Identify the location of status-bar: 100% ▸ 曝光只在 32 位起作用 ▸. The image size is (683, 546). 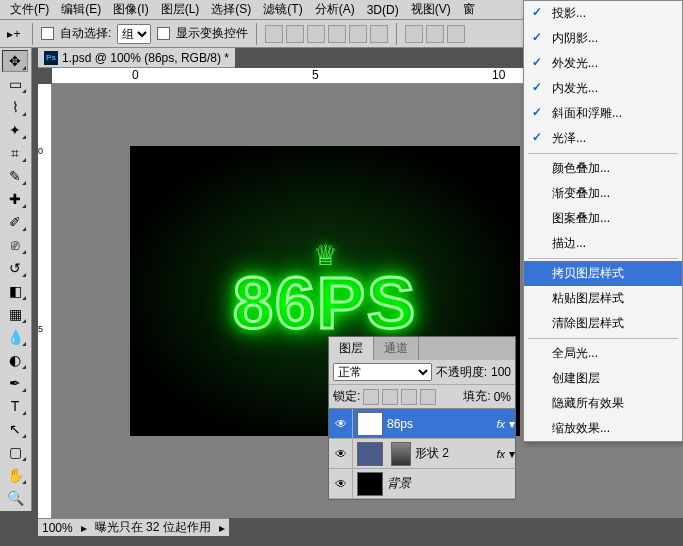
(134, 527).